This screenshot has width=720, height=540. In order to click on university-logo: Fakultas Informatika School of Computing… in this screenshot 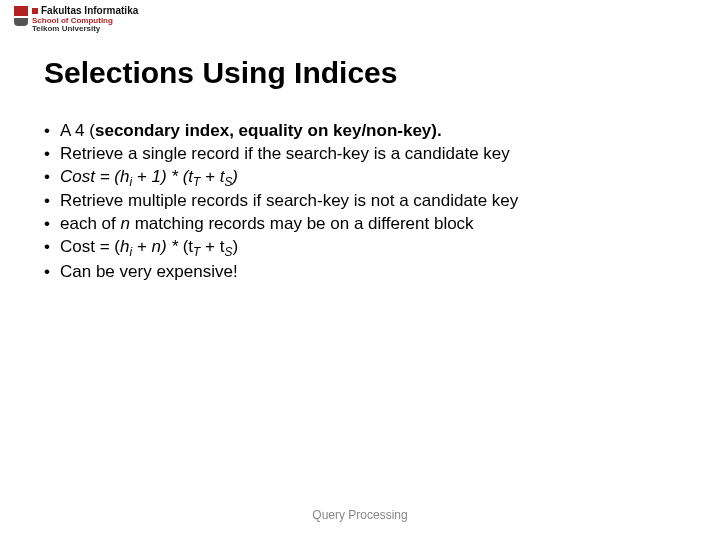, I will do `click(76, 20)`.